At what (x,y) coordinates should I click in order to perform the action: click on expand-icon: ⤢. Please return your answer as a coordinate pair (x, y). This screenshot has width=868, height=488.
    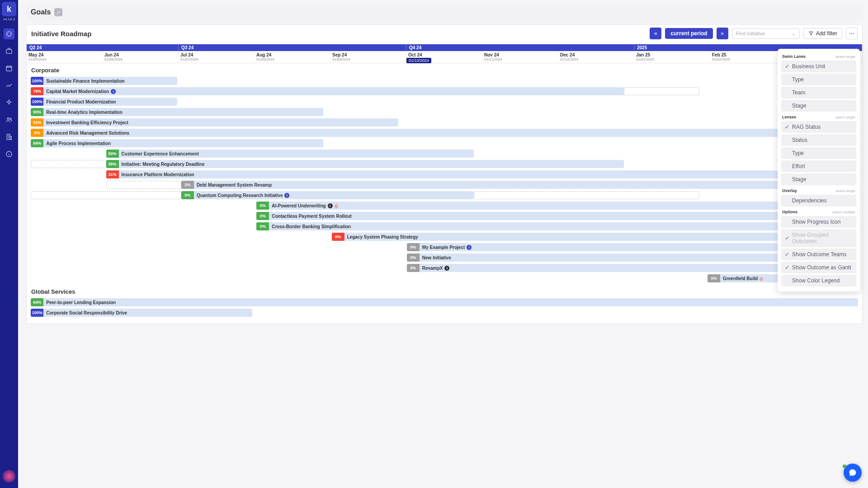
    Looking at the image, I should click on (58, 12).